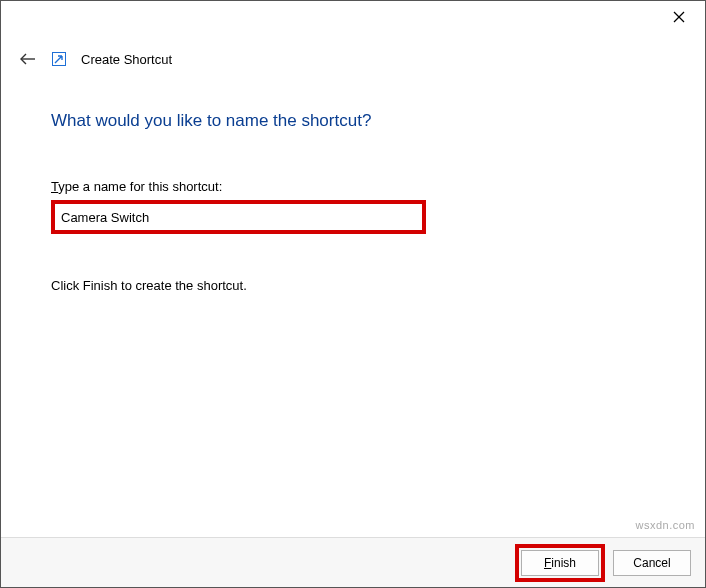 The width and height of the screenshot is (706, 588). What do you see at coordinates (28, 59) in the screenshot?
I see `back-button` at bounding box center [28, 59].